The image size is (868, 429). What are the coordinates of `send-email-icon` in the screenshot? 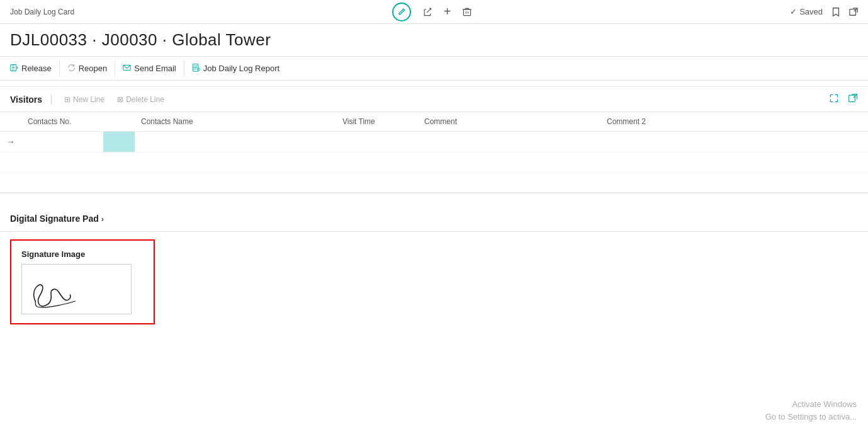 It's located at (127, 69).